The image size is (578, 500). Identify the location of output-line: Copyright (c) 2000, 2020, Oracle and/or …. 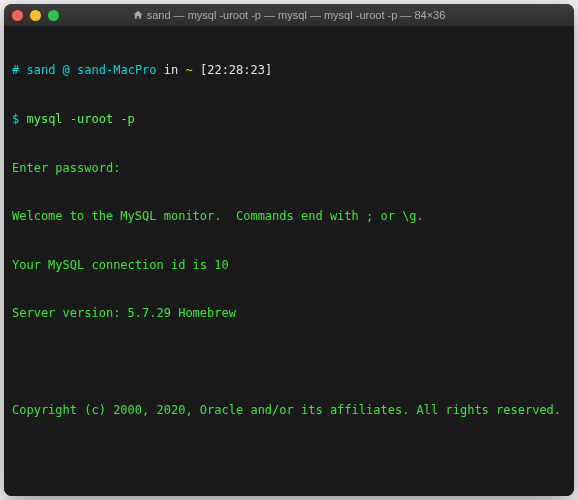
(289, 410).